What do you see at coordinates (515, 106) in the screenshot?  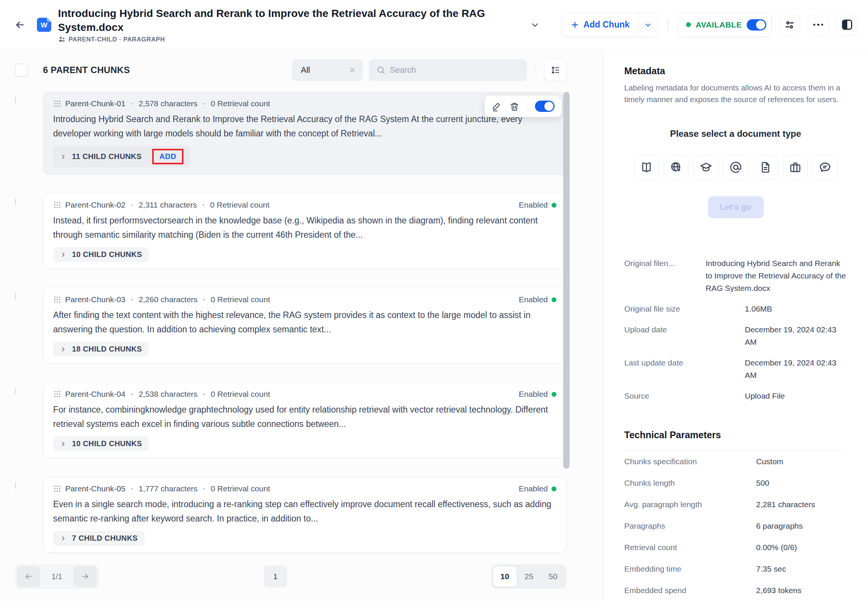 I see `delete-icon` at bounding box center [515, 106].